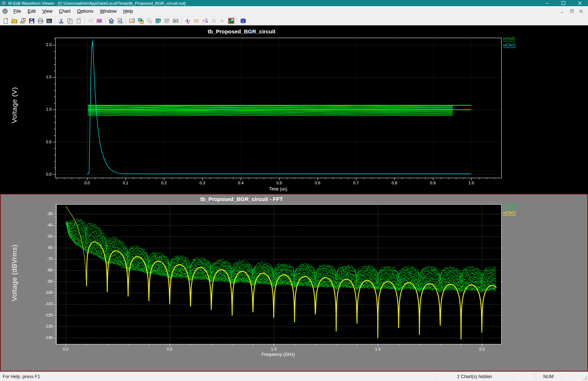 The image size is (588, 381). I want to click on menu-window: Window, so click(108, 11).